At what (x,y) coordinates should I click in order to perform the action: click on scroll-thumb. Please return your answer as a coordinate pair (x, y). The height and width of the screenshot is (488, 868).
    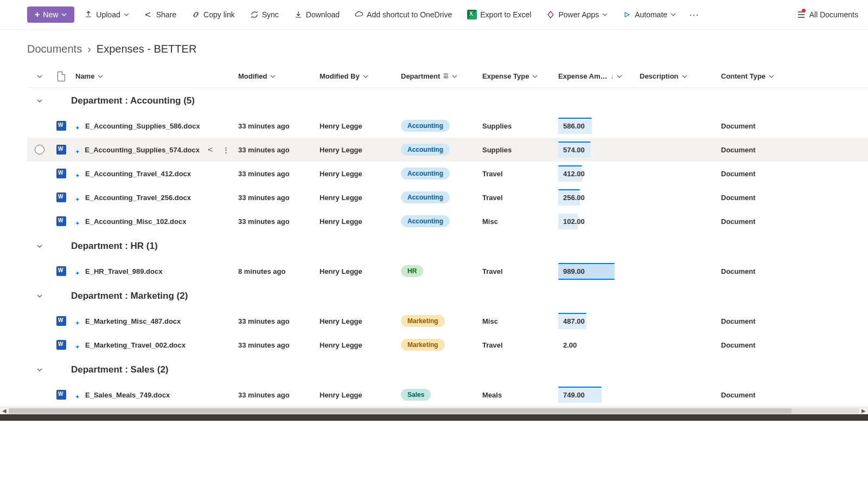
    Looking at the image, I should click on (400, 411).